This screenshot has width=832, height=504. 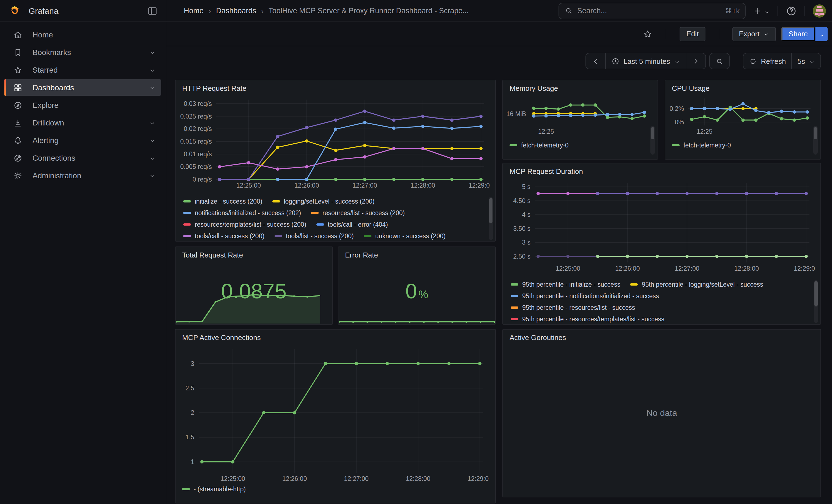 What do you see at coordinates (741, 115) in the screenshot?
I see `cpu-usage-chart: 12:250.2%0%` at bounding box center [741, 115].